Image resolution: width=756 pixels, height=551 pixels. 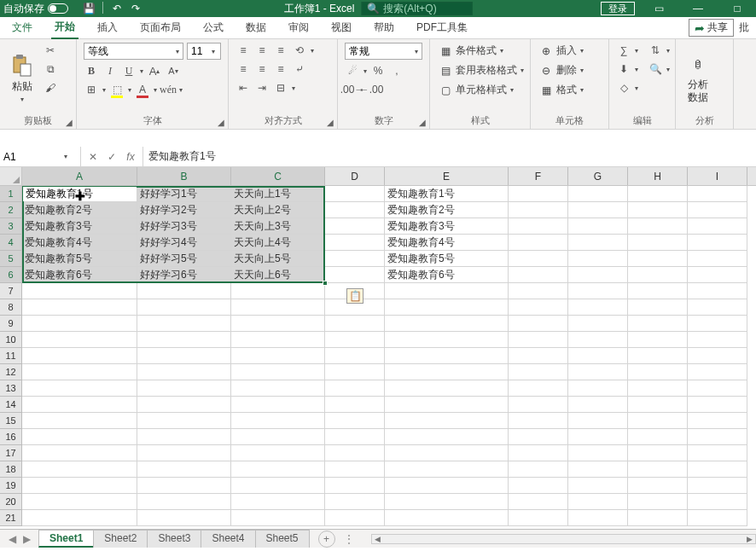 What do you see at coordinates (136, 9) in the screenshot?
I see `redo-icon: ↷` at bounding box center [136, 9].